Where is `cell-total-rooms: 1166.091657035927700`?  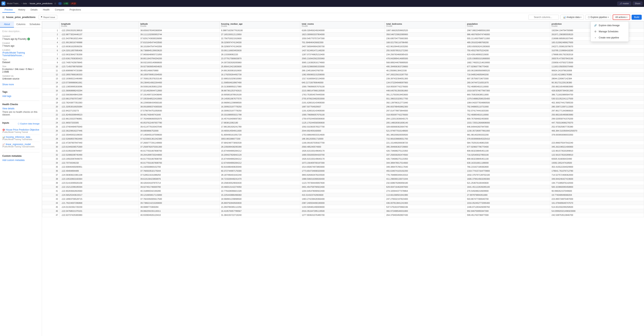
cell-total-rooms: 1166.091657035927700 is located at coordinates (342, 143).